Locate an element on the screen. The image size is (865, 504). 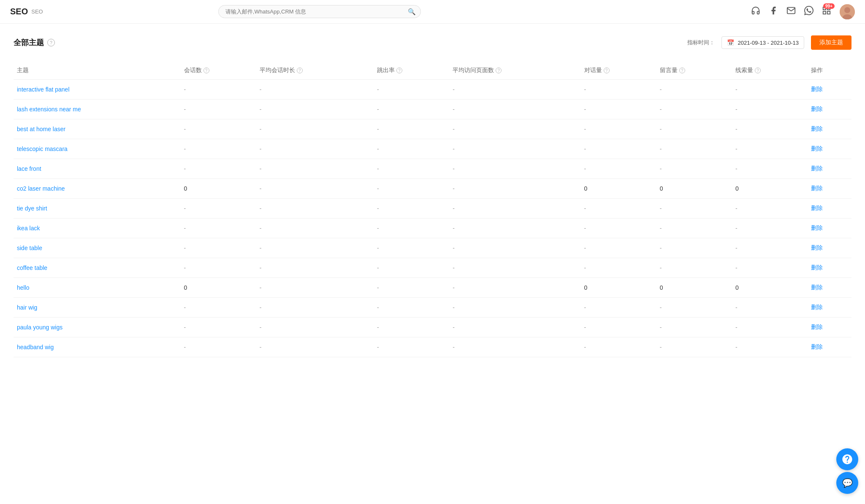
float-support2-button: 💬 is located at coordinates (847, 483).